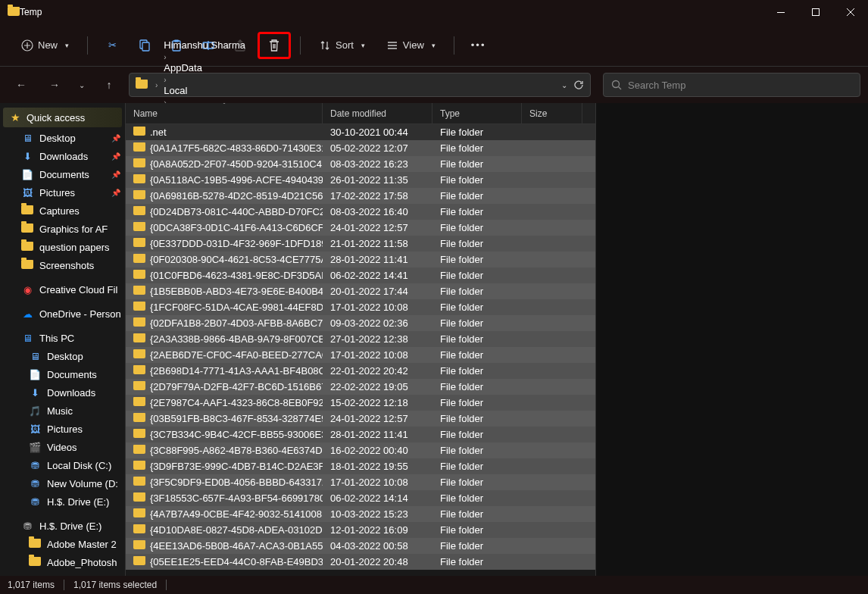  I want to click on table-row: {3F5C9DF9-ED0B-4056-BBBD-64331725E9... 1…, so click(361, 482).